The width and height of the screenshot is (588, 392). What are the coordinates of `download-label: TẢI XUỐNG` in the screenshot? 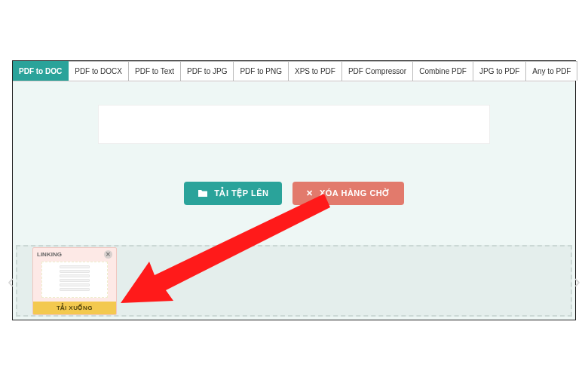 It's located at (75, 308).